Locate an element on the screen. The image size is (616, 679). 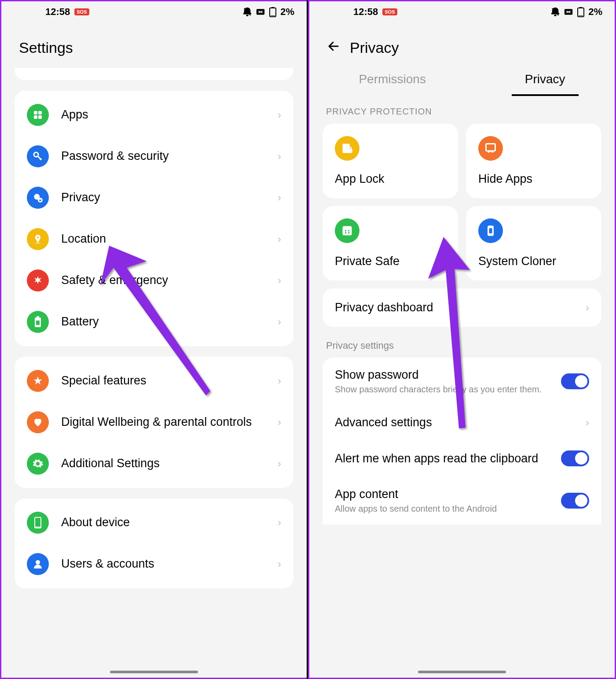
emergency-icon is located at coordinates (38, 280).